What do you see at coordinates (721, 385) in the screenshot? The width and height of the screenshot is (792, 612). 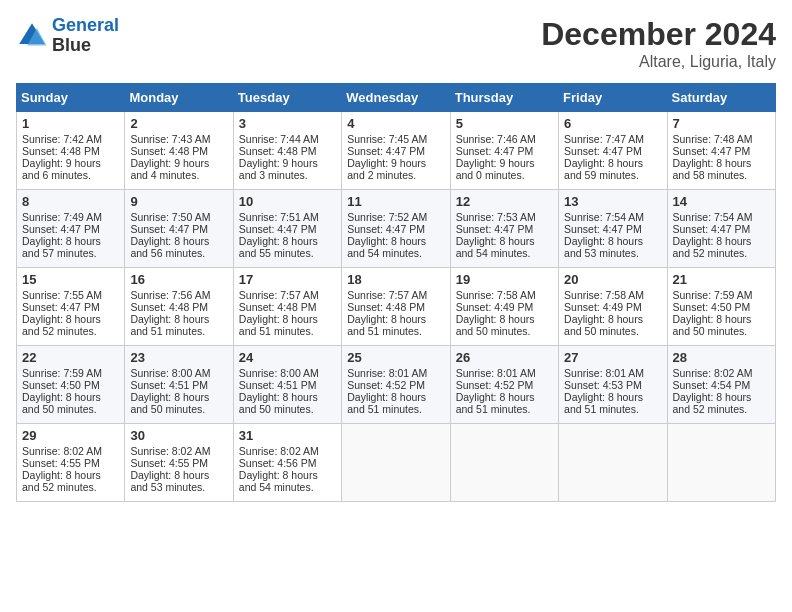 I see `calendar-cell: 28 Sunrise: 8:02 AM Sunset: 4:54 PM Dayl…` at bounding box center [721, 385].